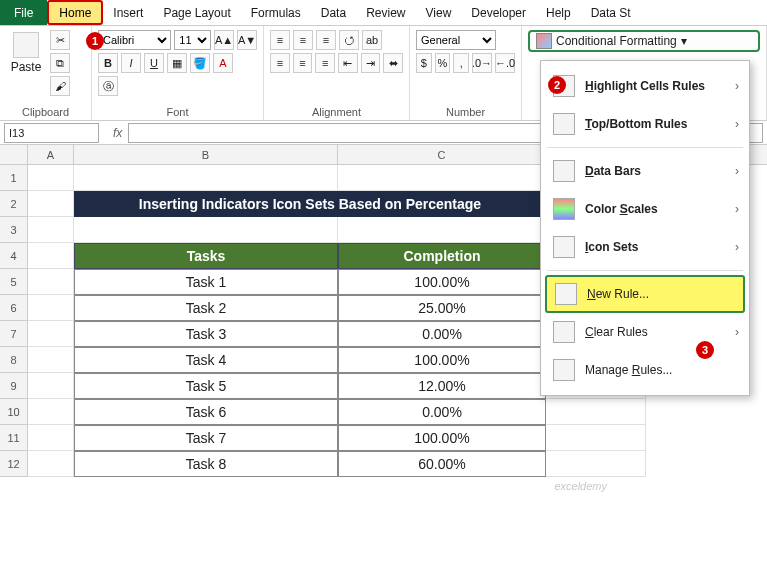 The image size is (767, 571). What do you see at coordinates (645, 247) in the screenshot?
I see `menu-icon-sets: Icon SetsIcon Sets›` at bounding box center [645, 247].